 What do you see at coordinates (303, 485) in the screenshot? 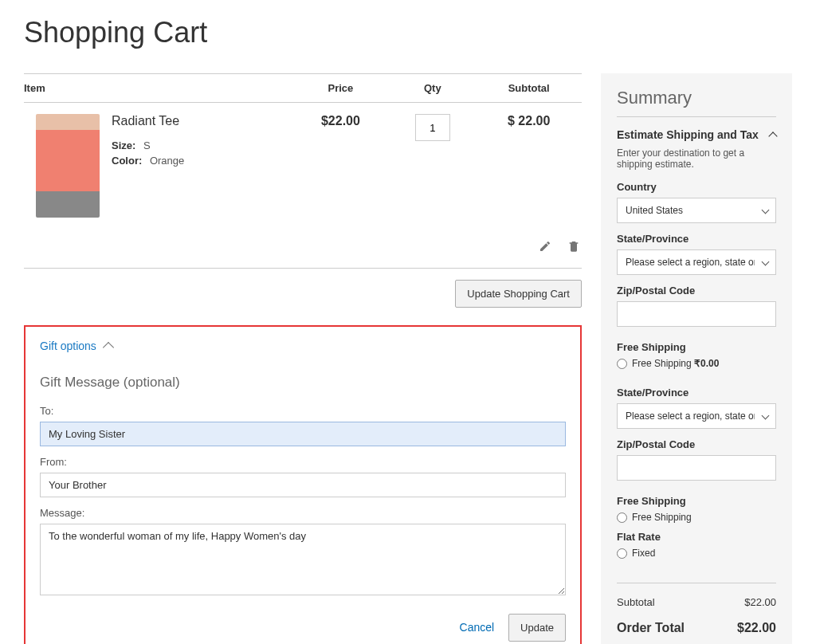
I see `gift-from-input` at bounding box center [303, 485].